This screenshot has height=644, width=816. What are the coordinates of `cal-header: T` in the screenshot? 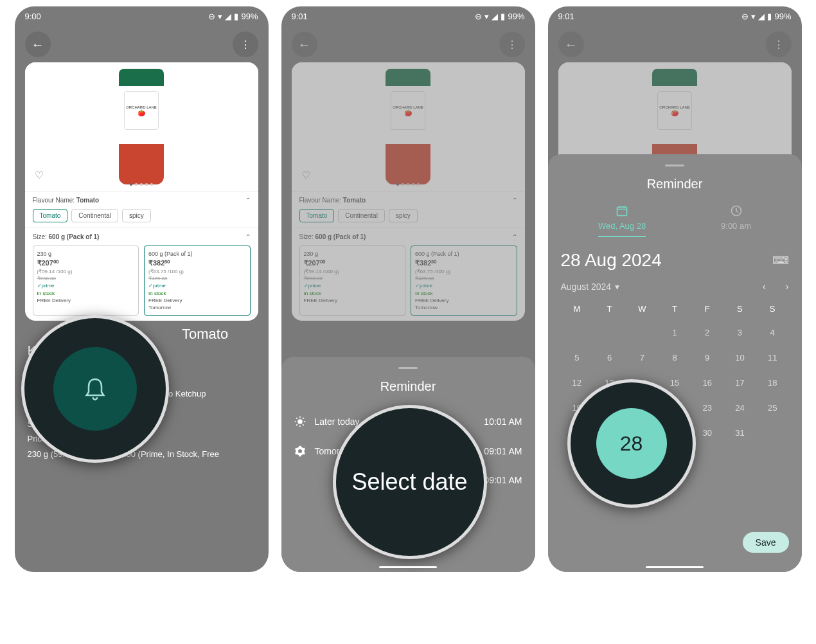 It's located at (609, 309).